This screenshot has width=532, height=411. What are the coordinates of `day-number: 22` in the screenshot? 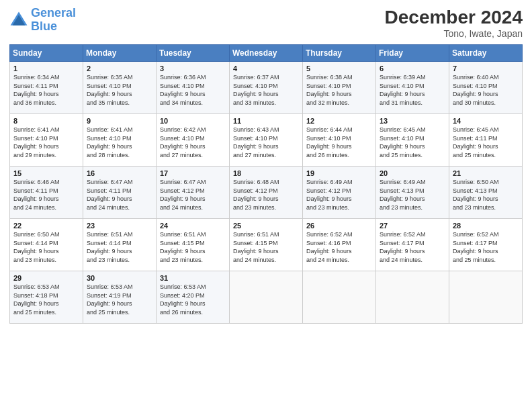 It's located at (47, 226).